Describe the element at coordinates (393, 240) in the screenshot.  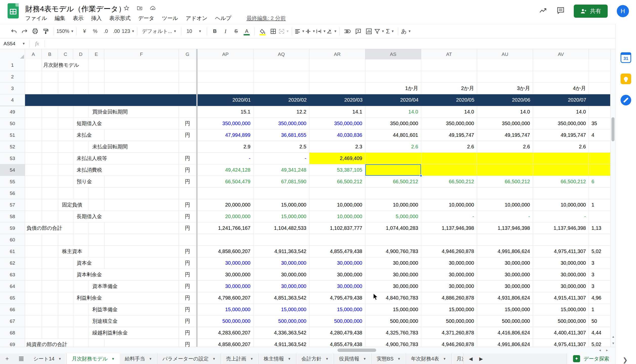
I see `cell-AS60` at that location.